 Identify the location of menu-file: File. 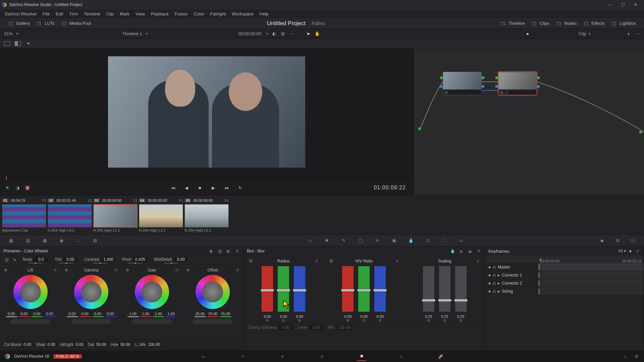
(46, 14).